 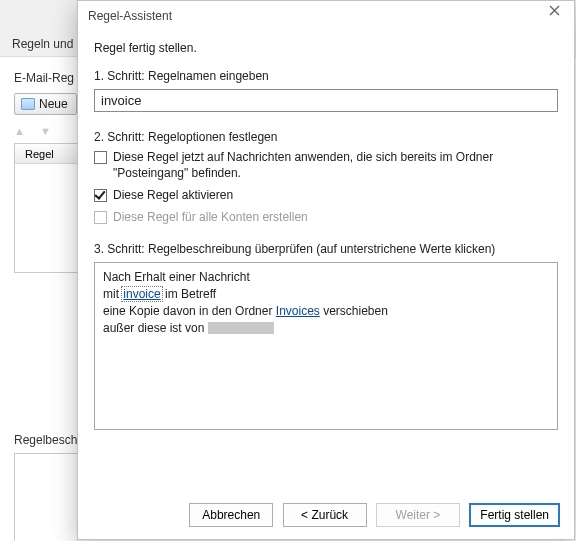 I want to click on sender-value-redacted, so click(x=241, y=328).